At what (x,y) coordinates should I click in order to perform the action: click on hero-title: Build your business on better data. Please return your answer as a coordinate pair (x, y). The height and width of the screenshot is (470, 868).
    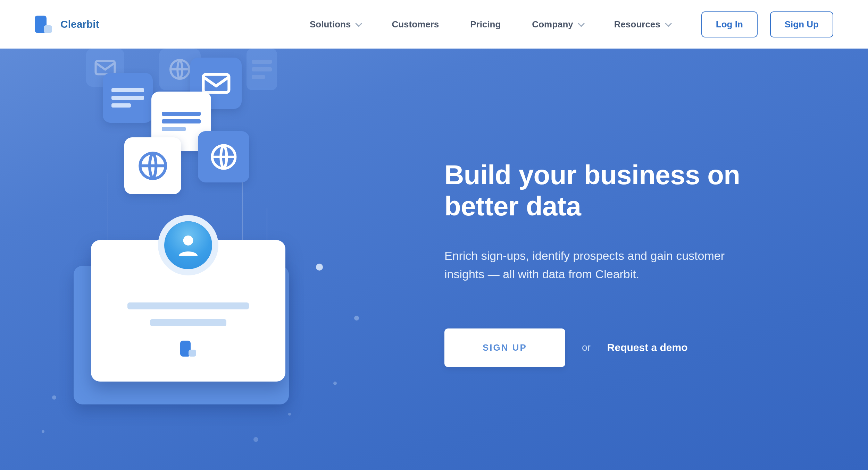
    Looking at the image, I should click on (635, 191).